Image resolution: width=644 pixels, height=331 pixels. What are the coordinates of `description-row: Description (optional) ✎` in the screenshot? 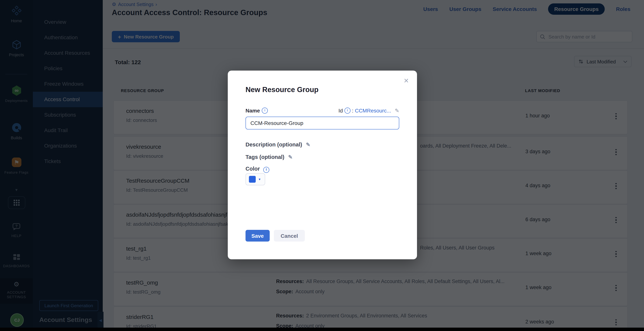 It's located at (278, 145).